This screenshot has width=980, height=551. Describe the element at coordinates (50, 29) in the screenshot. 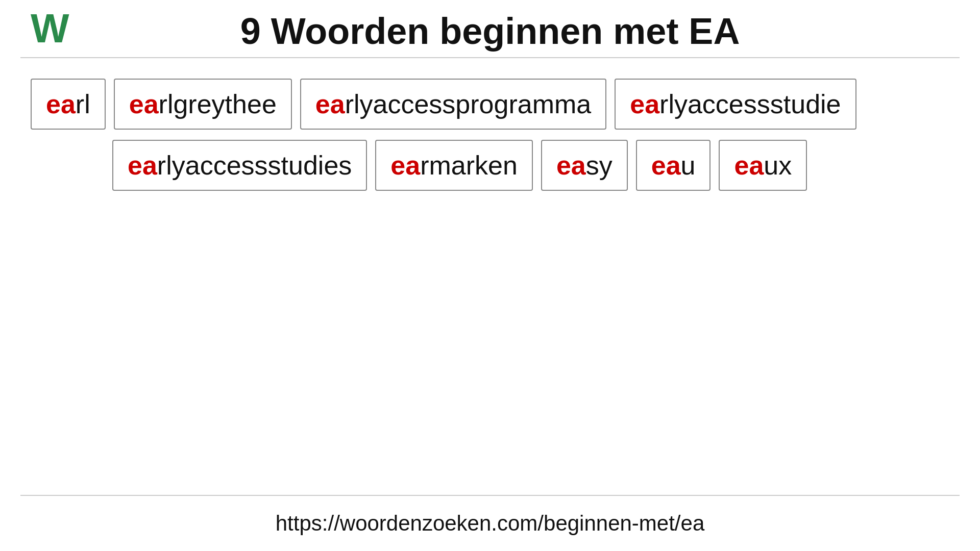

I see `site-logo: W` at that location.